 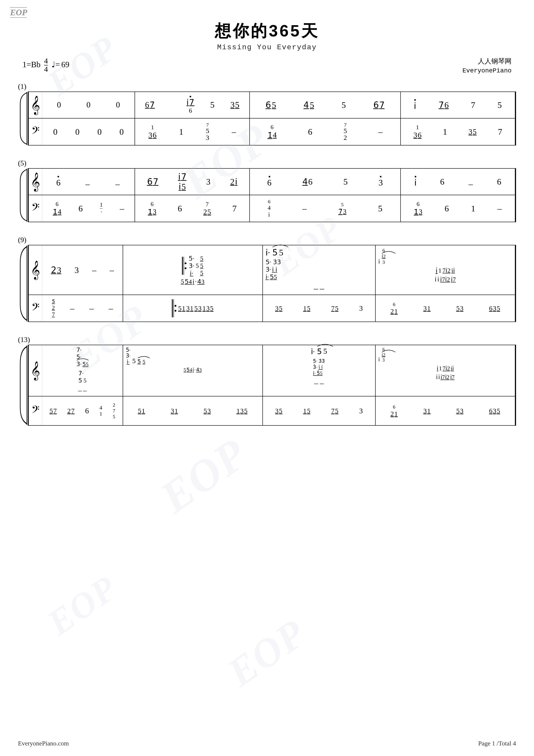 I want to click on note-t1m2-2: i̇ 7̇ 6, so click(x=191, y=105).